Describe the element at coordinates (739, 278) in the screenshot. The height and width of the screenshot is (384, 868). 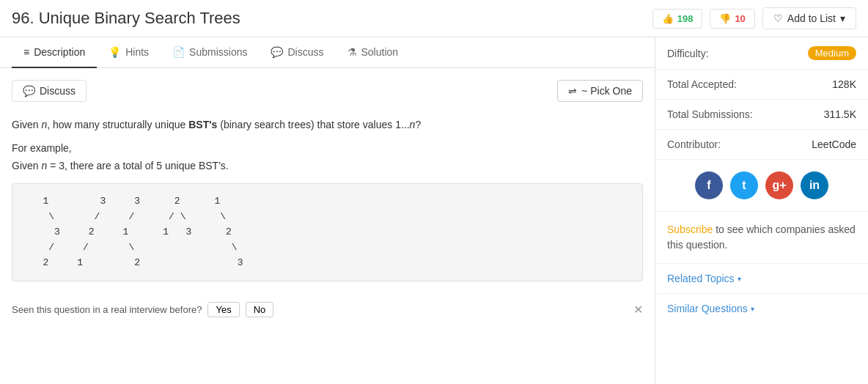
I see `related-topics-arrow-icon: ▾` at that location.